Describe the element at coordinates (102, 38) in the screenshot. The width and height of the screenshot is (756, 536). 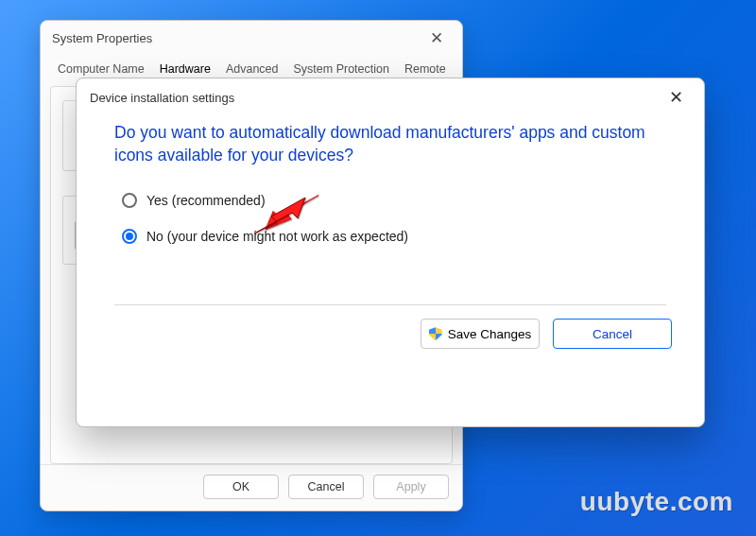
I see `window-title: System Properties` at that location.